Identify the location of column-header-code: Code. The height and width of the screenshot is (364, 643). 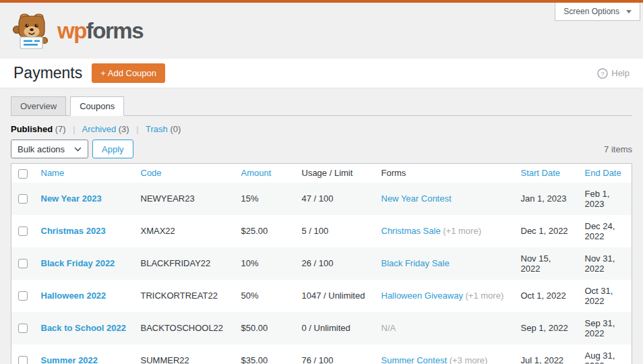
(185, 173).